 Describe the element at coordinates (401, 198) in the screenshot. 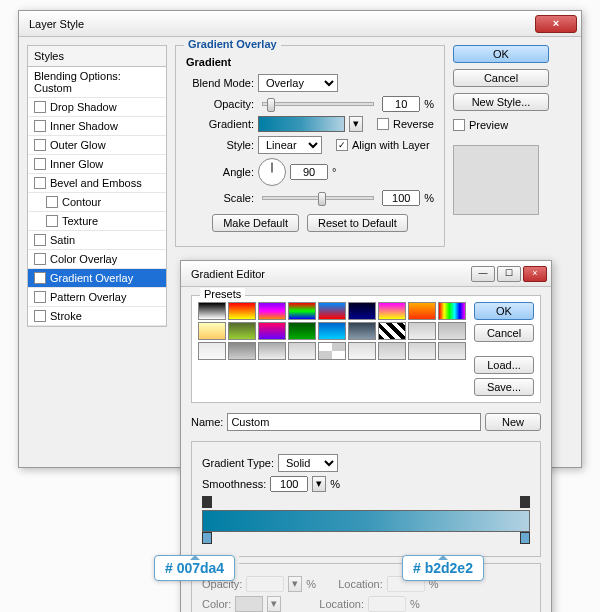

I see `scale-input` at that location.